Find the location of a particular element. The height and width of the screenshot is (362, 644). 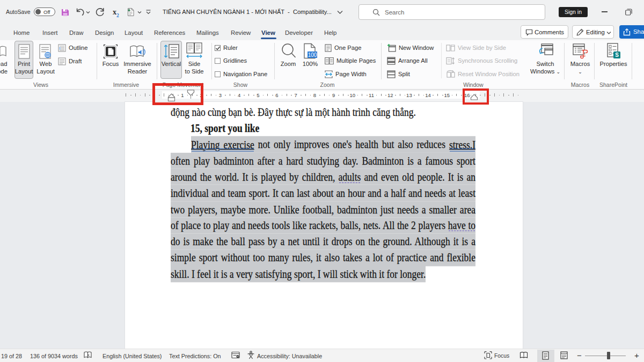

svg-text: 100 is located at coordinates (312, 55).